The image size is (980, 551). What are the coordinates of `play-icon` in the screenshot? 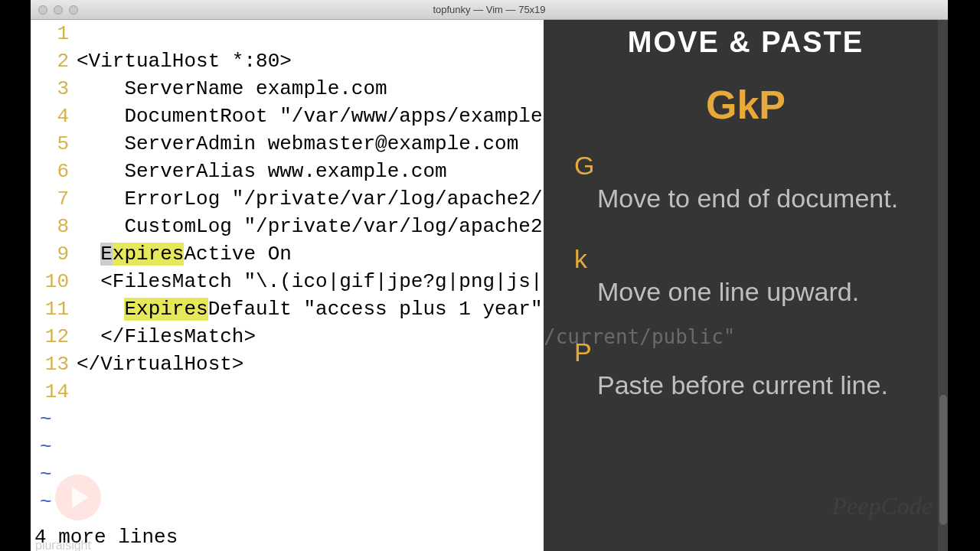 It's located at (80, 497).